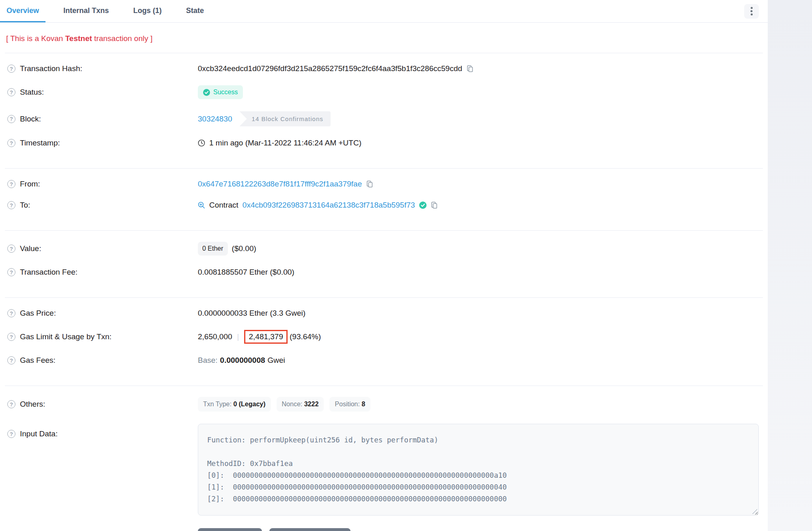  Describe the element at coordinates (387, 39) in the screenshot. I see `testnet-notice: [ This is a Kovan Testnet transaction on…` at that location.